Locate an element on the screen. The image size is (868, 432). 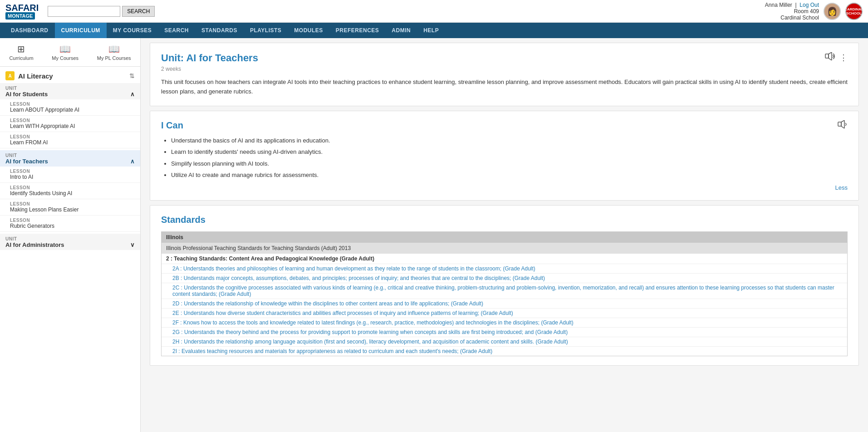
user-school: Cardinal School is located at coordinates (799, 18).